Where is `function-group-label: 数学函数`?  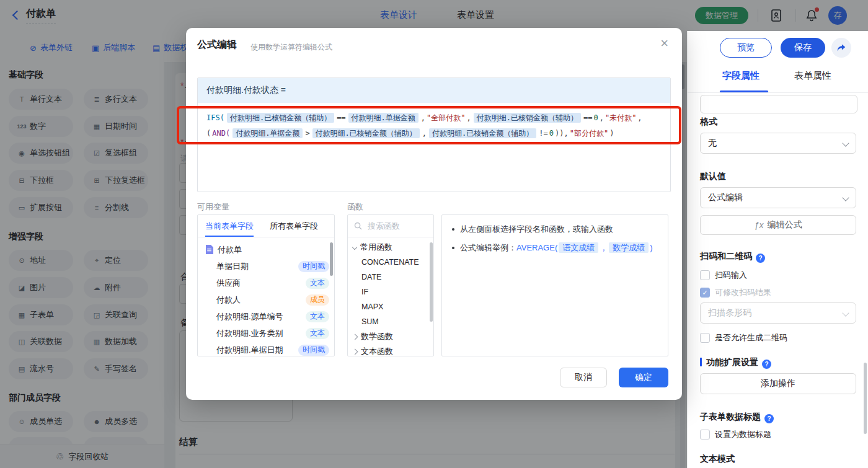 function-group-label: 数学函数 is located at coordinates (377, 337).